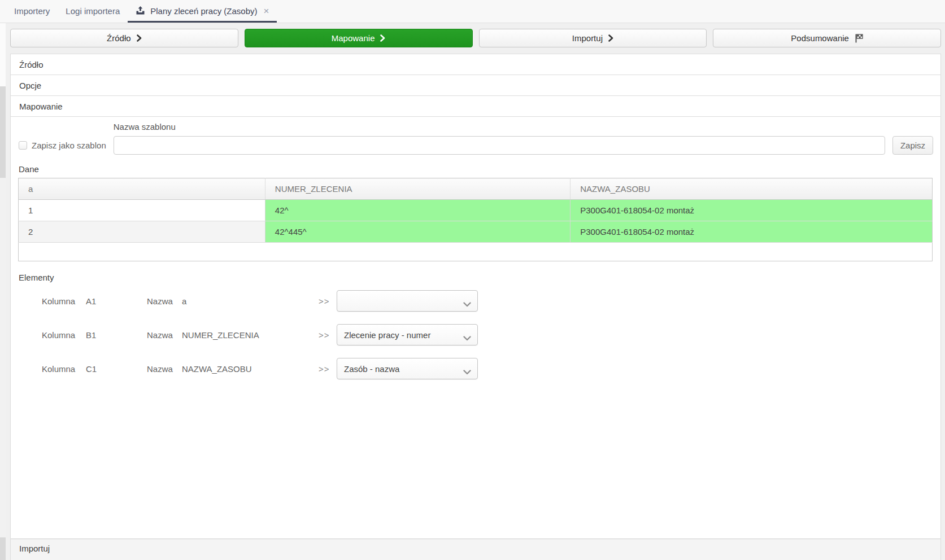  I want to click on scrollbar-thumb, so click(3, 132).